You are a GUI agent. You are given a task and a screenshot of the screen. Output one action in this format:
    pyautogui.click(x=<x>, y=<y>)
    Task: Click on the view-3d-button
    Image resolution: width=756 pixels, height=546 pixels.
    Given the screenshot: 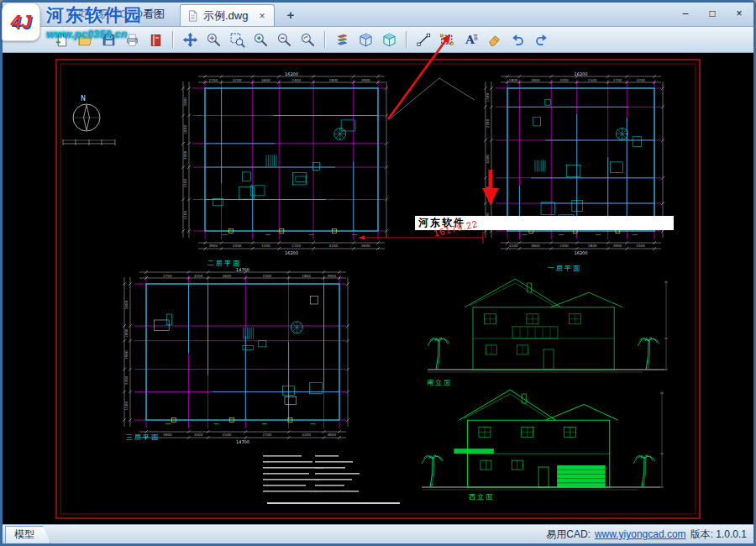 What is the action you would take?
    pyautogui.click(x=366, y=39)
    